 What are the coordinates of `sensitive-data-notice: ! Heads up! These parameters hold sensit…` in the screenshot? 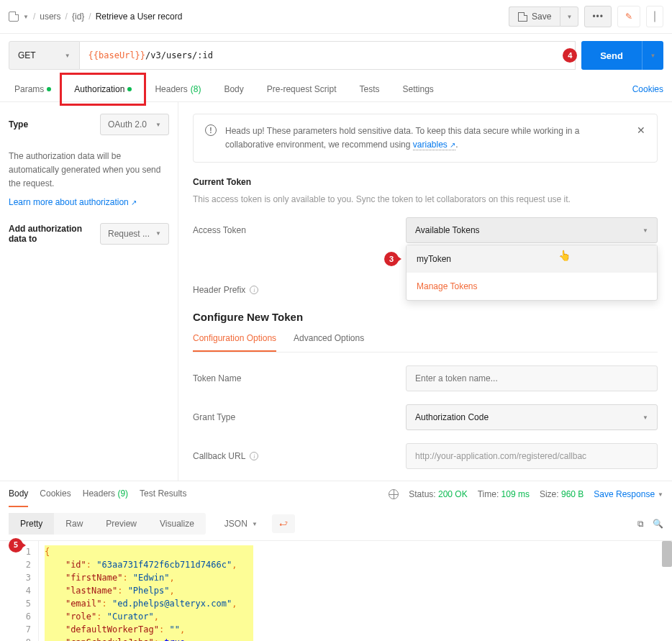 It's located at (425, 138).